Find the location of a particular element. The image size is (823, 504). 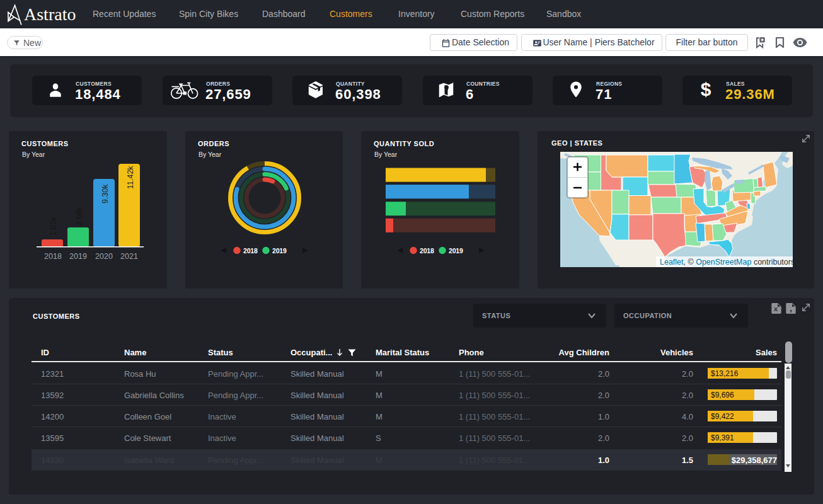

svg-text: X is located at coordinates (776, 309).